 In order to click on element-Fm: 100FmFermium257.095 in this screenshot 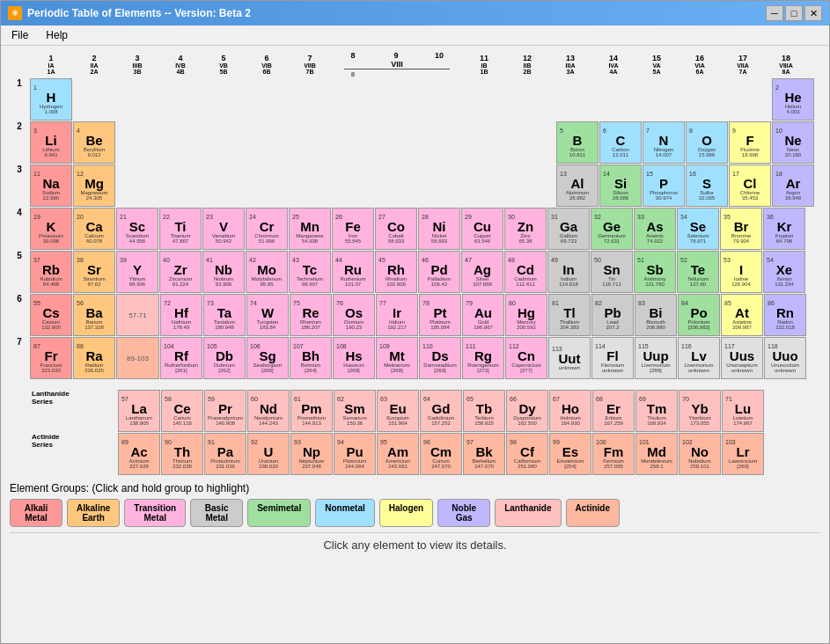, I will do `click(613, 454)`.